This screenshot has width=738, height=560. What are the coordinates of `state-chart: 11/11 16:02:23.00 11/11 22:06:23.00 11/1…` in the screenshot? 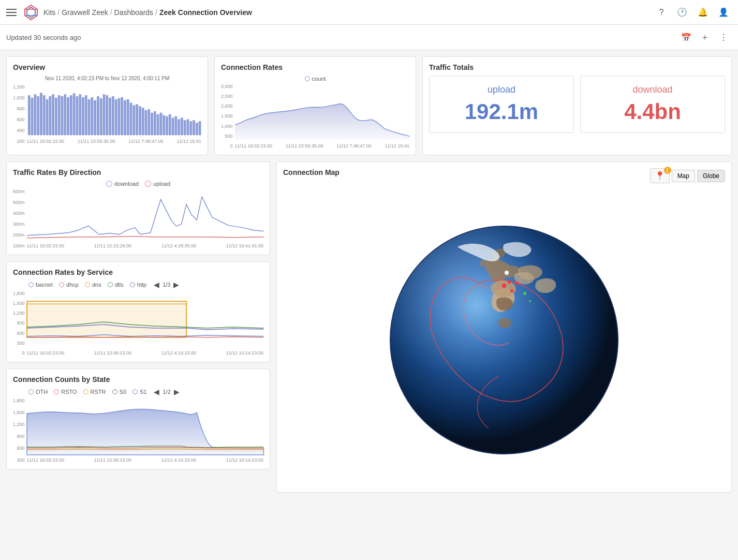 It's located at (145, 431).